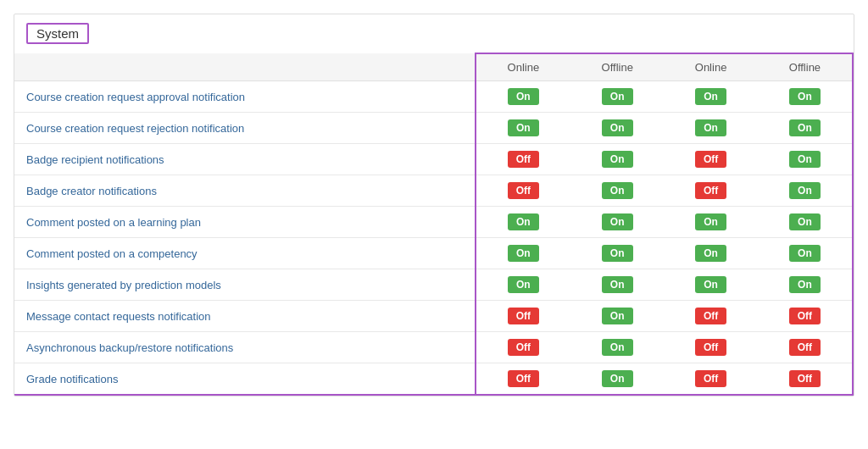 Image resolution: width=868 pixels, height=449 pixels. What do you see at coordinates (617, 68) in the screenshot?
I see `header-col-offline1: Offline` at bounding box center [617, 68].